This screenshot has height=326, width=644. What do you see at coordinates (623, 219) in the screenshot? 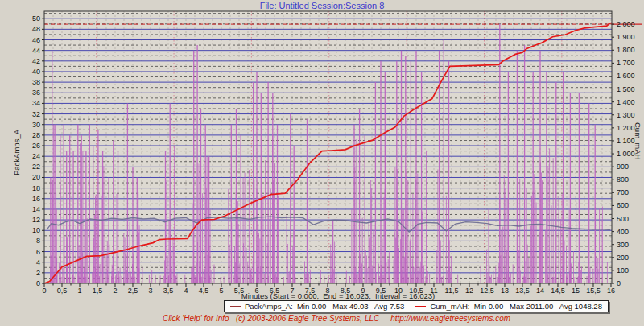
I see `svg-text: 500` at bounding box center [623, 219].